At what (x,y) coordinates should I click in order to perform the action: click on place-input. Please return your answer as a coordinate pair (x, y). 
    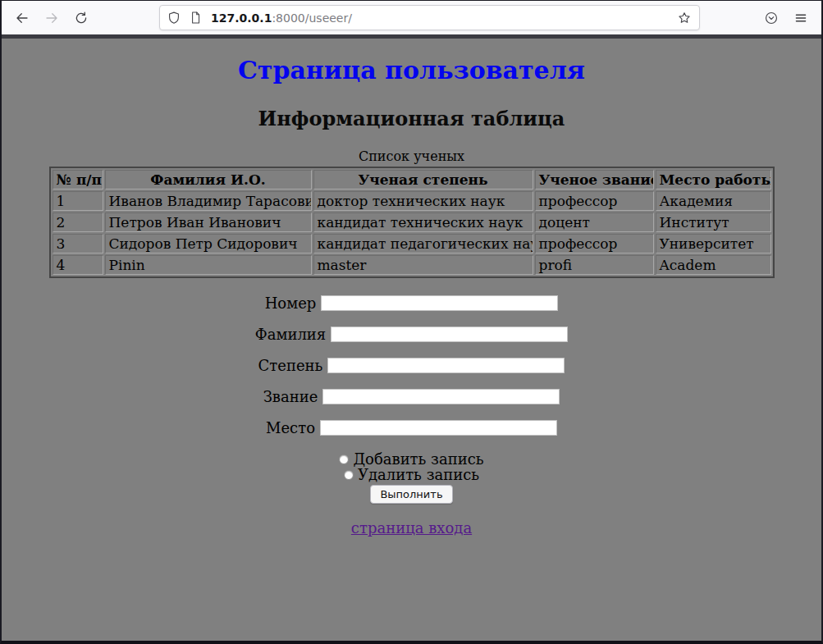
    Looking at the image, I should click on (438, 428).